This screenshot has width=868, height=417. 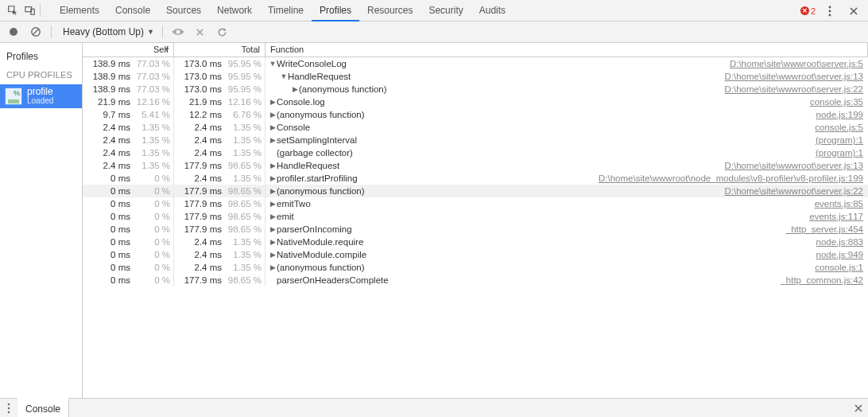 What do you see at coordinates (839, 267) in the screenshot?
I see `source-link: console.js:1` at bounding box center [839, 267].